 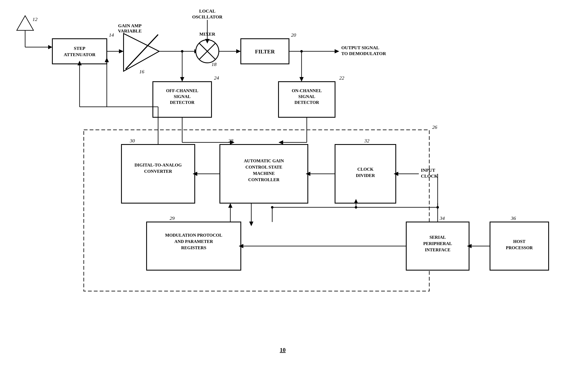 I want to click on off-channel-label-line2: SIGNAL, so click(x=182, y=97).